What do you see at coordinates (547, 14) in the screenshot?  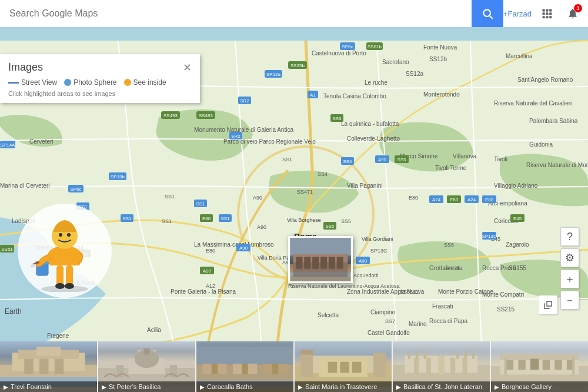 I see `apps-icon` at bounding box center [547, 14].